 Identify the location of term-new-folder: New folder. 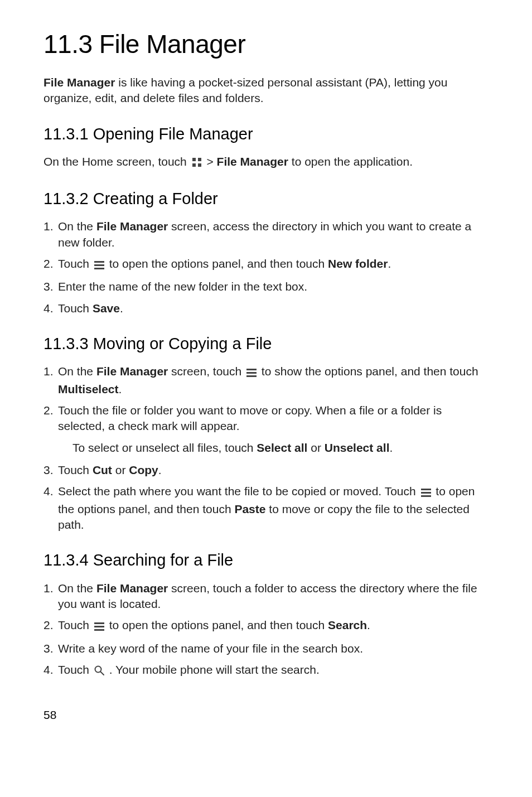
(358, 263).